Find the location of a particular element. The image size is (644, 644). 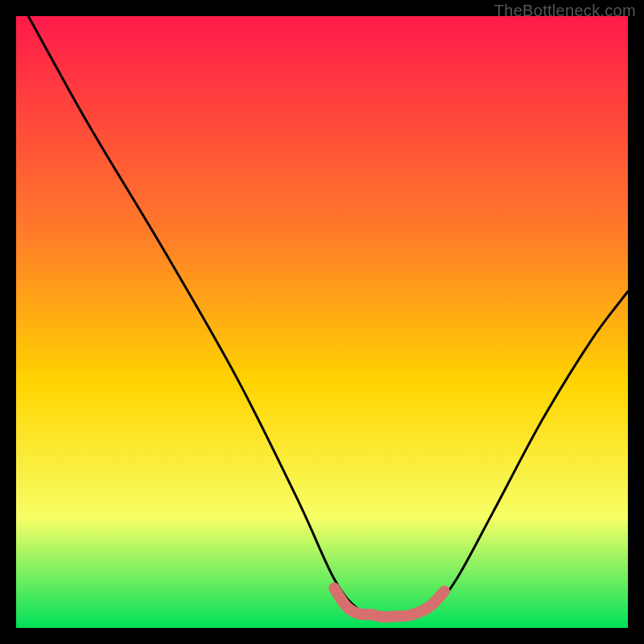

watermark-text: TheBottleneck.com is located at coordinates (565, 11).